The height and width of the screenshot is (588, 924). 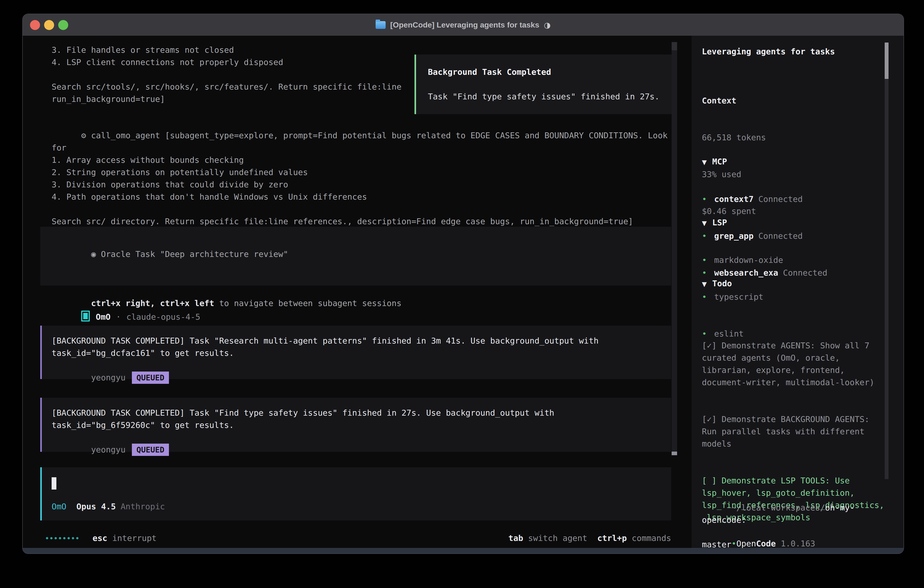 I want to click on task-message-text: [BACKGROUND TASK COMPLETED] Task "Resear…, so click(x=361, y=347).